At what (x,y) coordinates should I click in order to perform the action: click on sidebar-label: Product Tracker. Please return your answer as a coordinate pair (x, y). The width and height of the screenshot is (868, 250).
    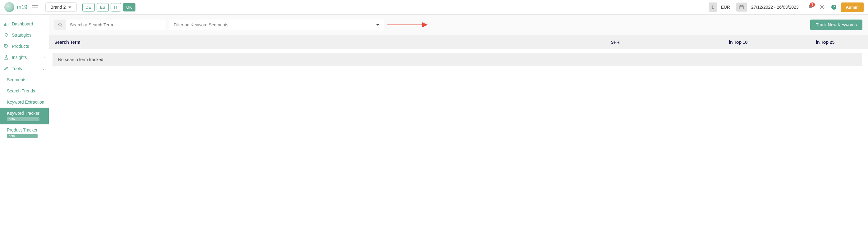
    Looking at the image, I should click on (22, 130).